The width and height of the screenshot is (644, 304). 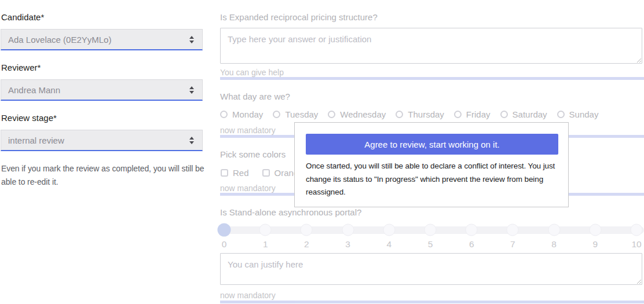 What do you see at coordinates (248, 115) in the screenshot?
I see `radio-label: Monday` at bounding box center [248, 115].